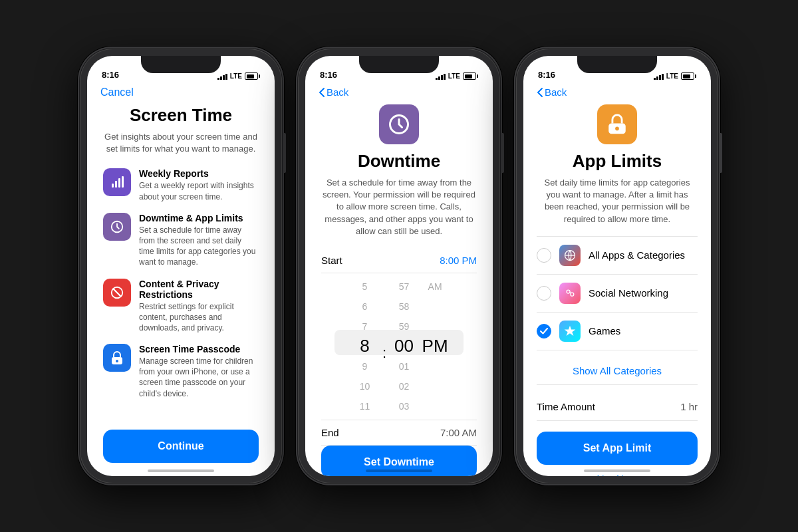  What do you see at coordinates (181, 446) in the screenshot?
I see `continue-button: Continue` at bounding box center [181, 446].